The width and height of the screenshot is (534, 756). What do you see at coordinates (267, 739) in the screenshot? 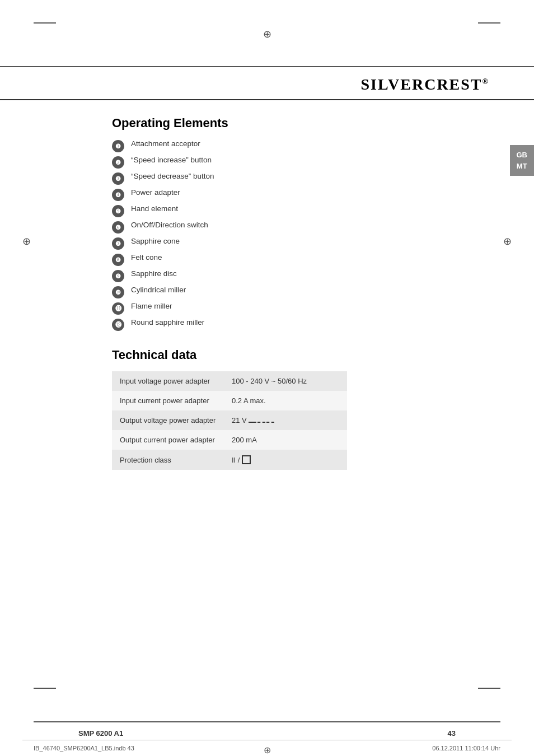
I see `bottom-area: SMP 6200 A1 43 IB_46740_SMP6200A1_LB5.in…` at bounding box center [267, 739].